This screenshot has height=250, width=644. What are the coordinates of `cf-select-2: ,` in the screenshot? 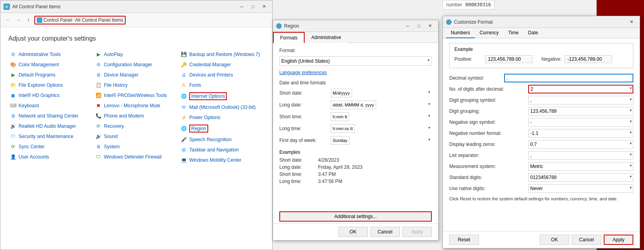 It's located at (581, 100).